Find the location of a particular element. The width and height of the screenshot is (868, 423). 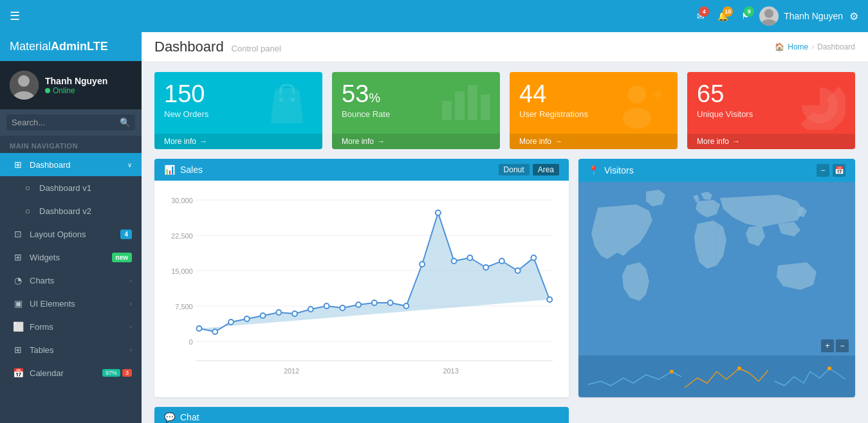

search-wrapper: 🔍 is located at coordinates (71, 122).